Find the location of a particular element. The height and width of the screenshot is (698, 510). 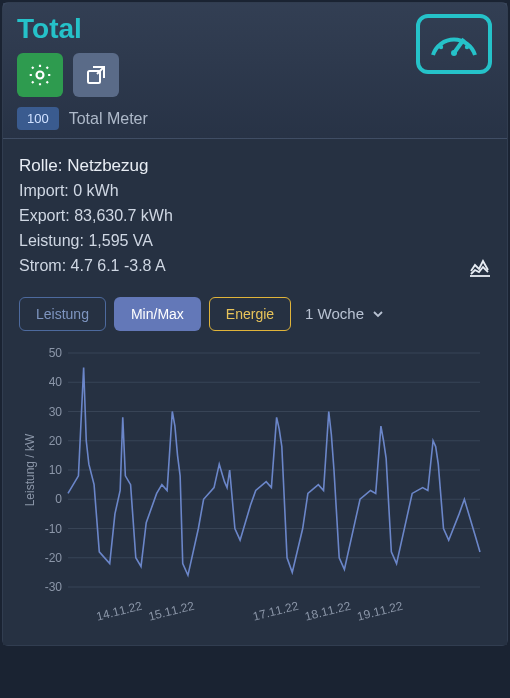

tab-leistung: Leistung is located at coordinates (62, 314).